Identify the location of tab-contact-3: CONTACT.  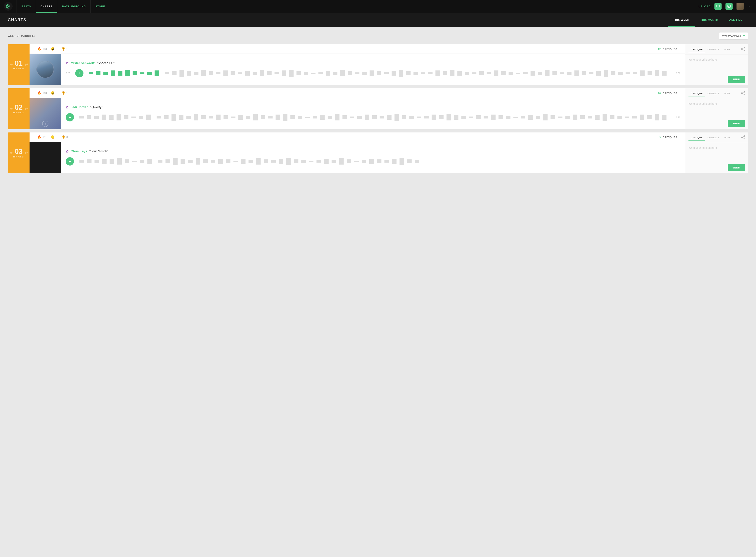
(714, 138).